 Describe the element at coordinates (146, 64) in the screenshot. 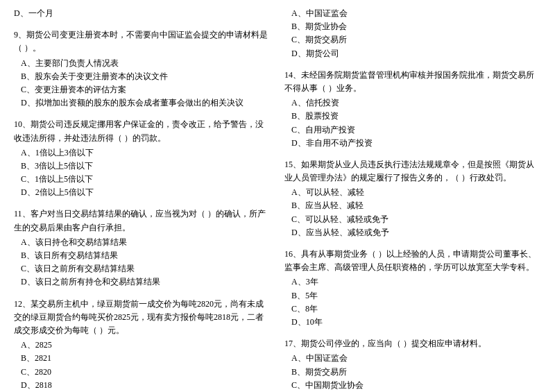

I see `q9-option-a: A、主要部门负责人情况表` at that location.